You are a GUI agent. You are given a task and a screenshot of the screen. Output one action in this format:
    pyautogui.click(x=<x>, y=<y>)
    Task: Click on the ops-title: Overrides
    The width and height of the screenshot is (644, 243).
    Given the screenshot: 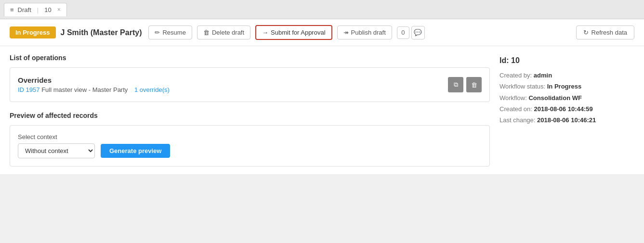 What is the action you would take?
    pyautogui.click(x=93, y=80)
    